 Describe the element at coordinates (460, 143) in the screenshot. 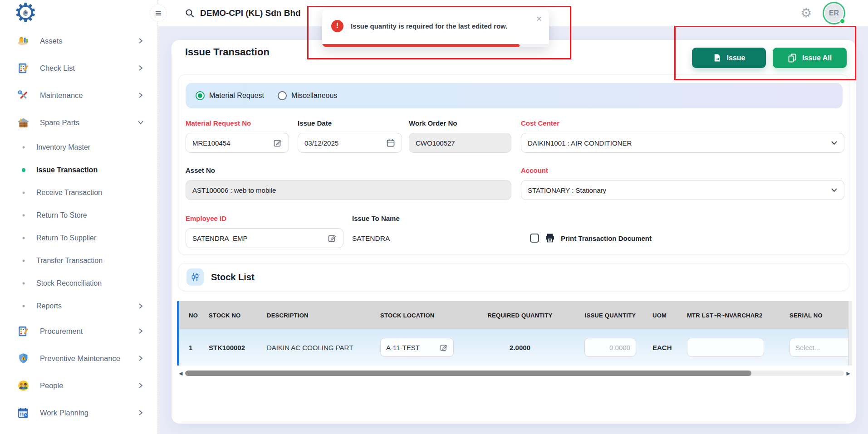

I see `work-order-no-field: CWO100527` at that location.